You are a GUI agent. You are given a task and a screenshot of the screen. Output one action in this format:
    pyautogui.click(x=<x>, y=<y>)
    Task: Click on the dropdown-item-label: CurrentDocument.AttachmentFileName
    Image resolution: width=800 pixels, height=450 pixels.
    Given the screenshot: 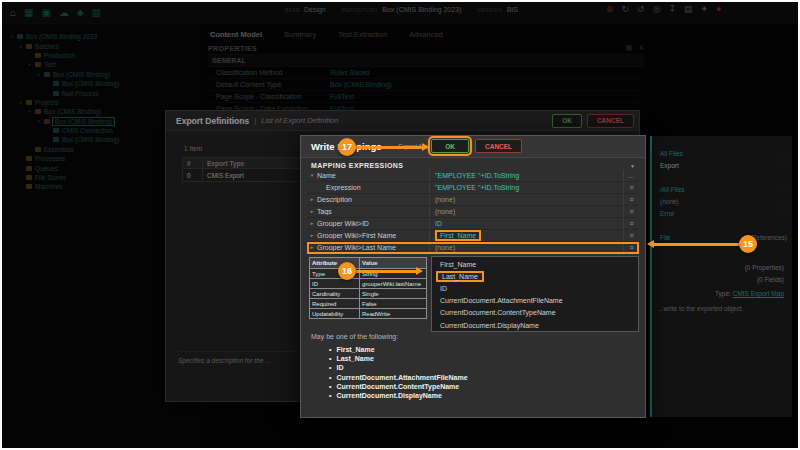 What is the action you would take?
    pyautogui.click(x=502, y=300)
    